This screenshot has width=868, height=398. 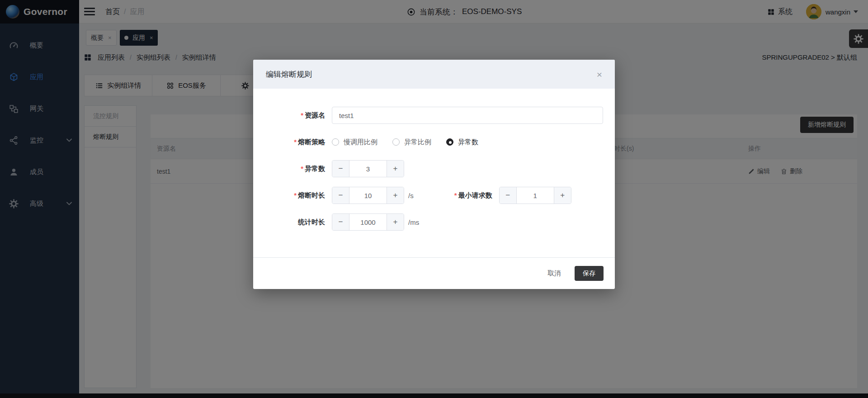 I want to click on stepper-value: 3, so click(x=368, y=169).